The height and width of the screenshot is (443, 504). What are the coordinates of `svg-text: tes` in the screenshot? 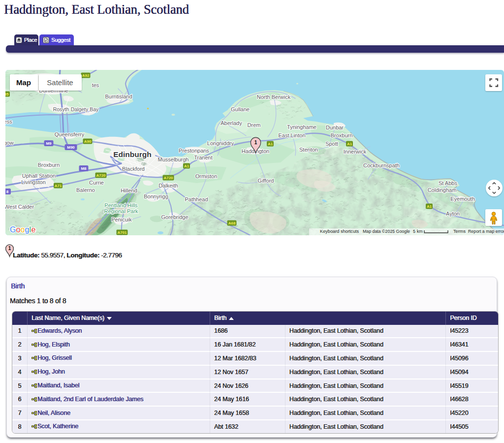 It's located at (95, 85).